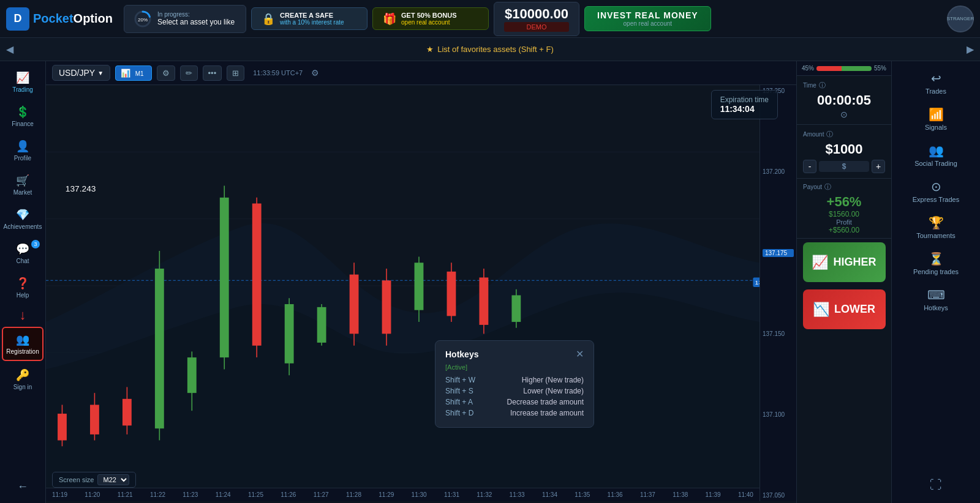 The image size is (980, 503). Describe the element at coordinates (878, 166) in the screenshot. I see `amount-increase-button: +` at that location.